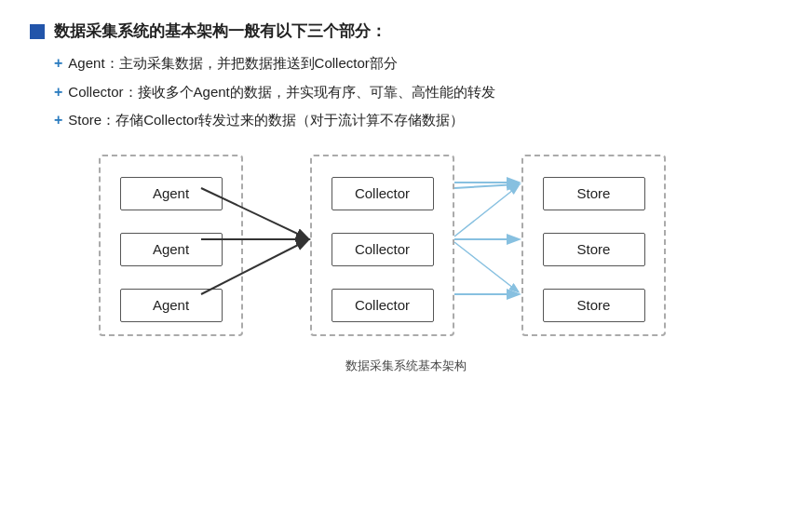 This screenshot has height=514, width=812. What do you see at coordinates (58, 63) in the screenshot?
I see `plus-icon-agent: +` at bounding box center [58, 63].